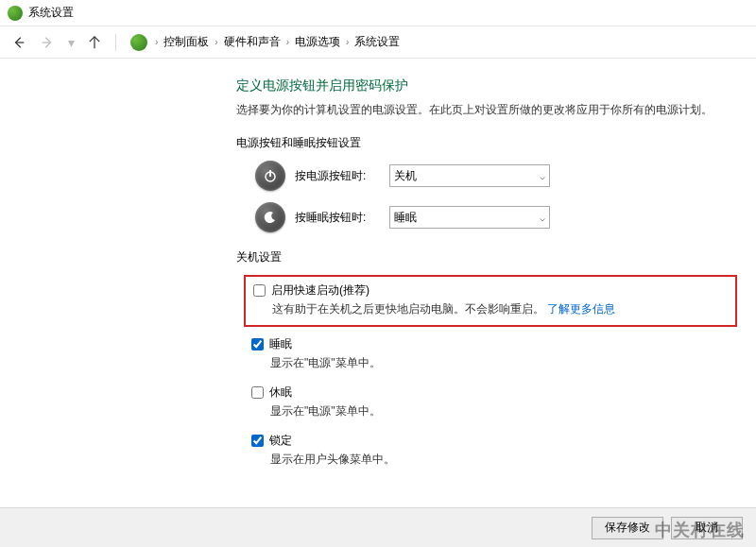 Image resolution: width=756 pixels, height=547 pixels. Describe the element at coordinates (281, 393) in the screenshot. I see `hibernate-title: 休眠` at that location.